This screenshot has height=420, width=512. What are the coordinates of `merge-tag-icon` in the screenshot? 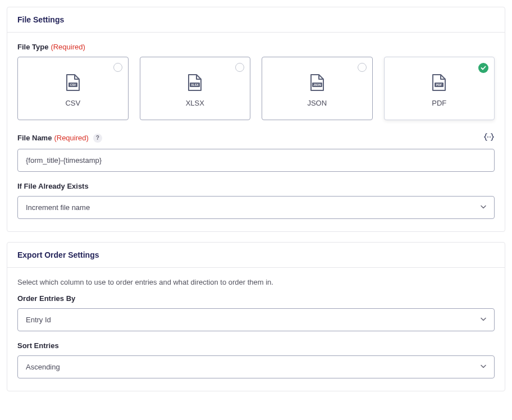 It's located at (489, 138).